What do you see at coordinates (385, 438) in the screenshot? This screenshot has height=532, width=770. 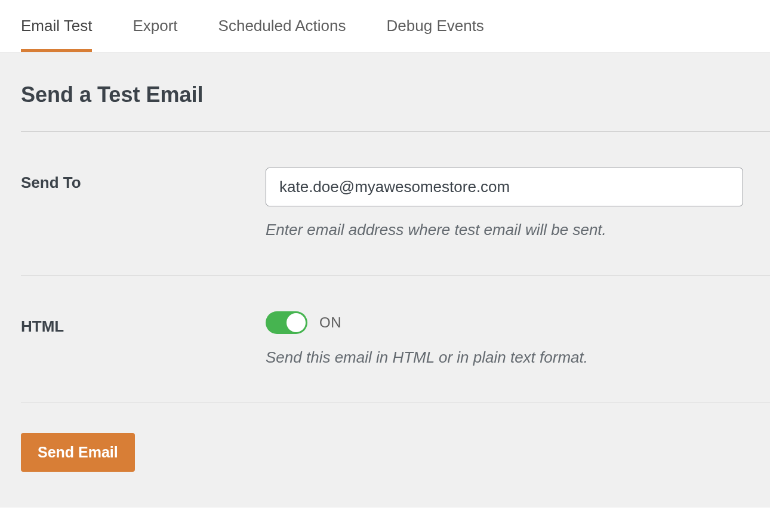 I see `button-row: Send Email` at bounding box center [385, 438].